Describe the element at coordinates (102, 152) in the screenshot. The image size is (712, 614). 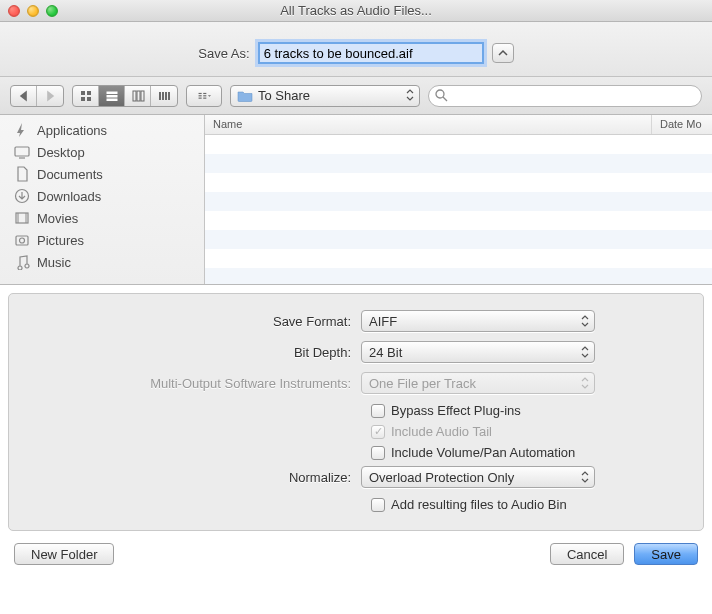
I see `sidebar-item-desktop: Desktop` at that location.